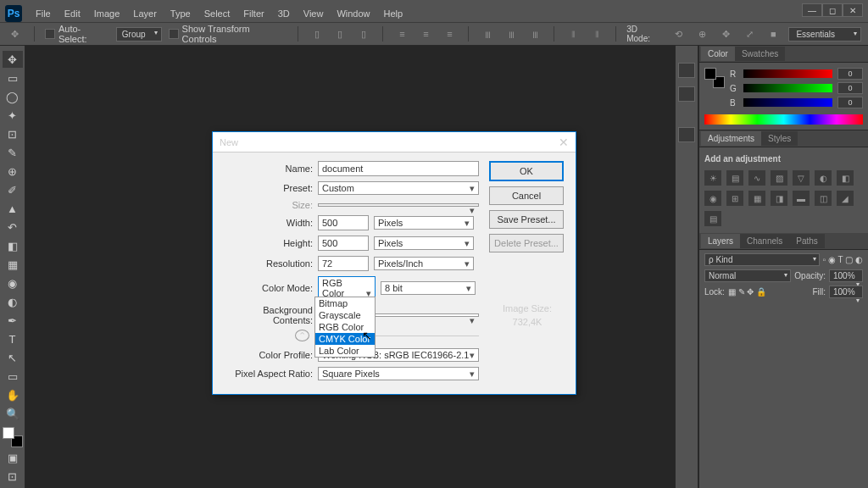 The image size is (868, 488). Describe the element at coordinates (345, 315) in the screenshot. I see `mode-option-grayscale: Grayscale` at that location.